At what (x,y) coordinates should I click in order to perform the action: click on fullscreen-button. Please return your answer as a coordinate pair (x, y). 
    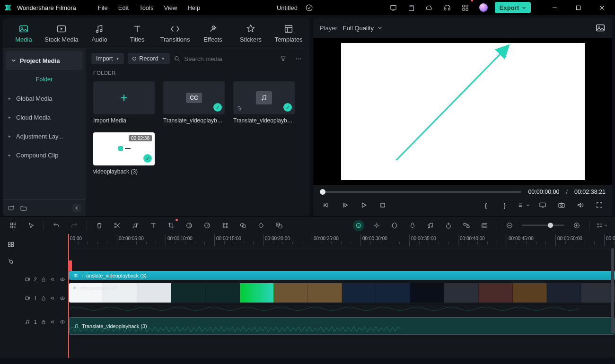
    Looking at the image, I should click on (599, 205).